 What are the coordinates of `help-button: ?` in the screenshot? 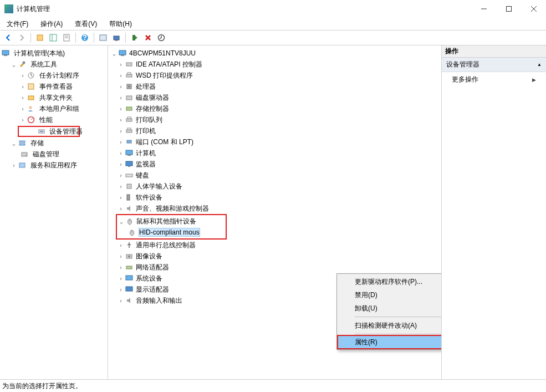 It's located at (85, 38).